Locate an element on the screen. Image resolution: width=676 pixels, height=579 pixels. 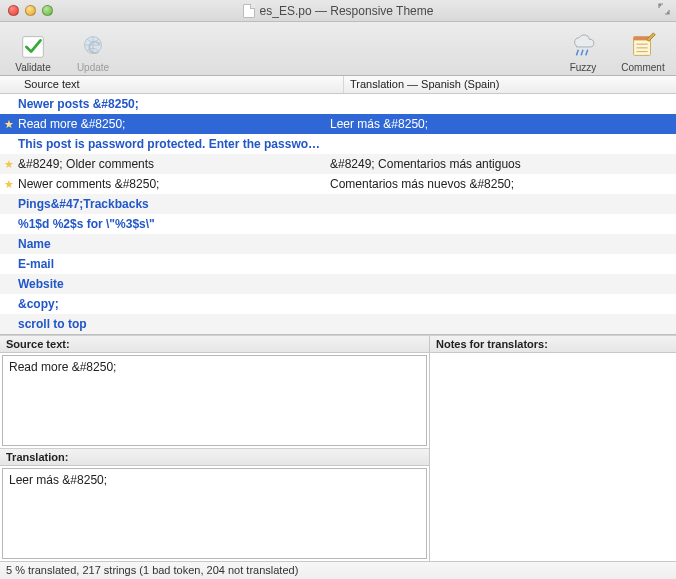
close-window-button is located at coordinates (14, 10).